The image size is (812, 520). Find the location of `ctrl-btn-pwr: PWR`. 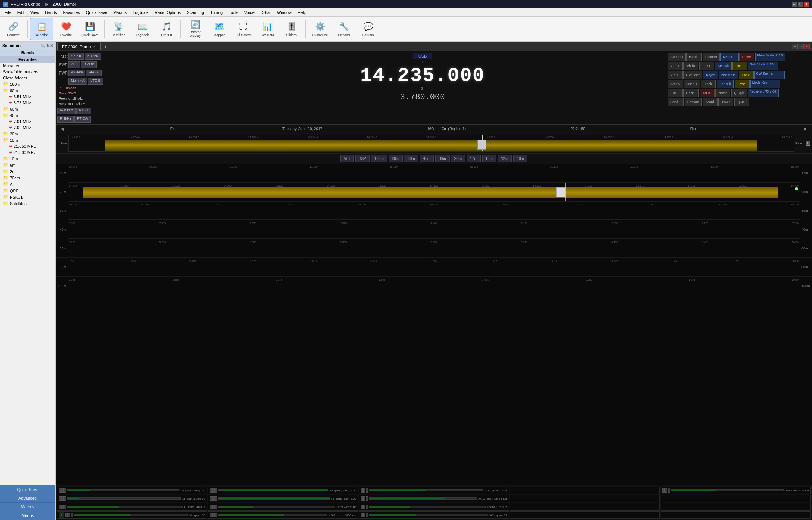

ctrl-btn-pwr: PWR is located at coordinates (726, 102).